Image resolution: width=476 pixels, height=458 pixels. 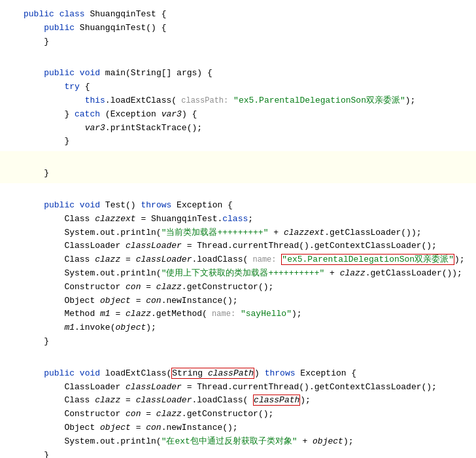 I want to click on code-line: public void Test() throws Exception {, so click(x=238, y=205).